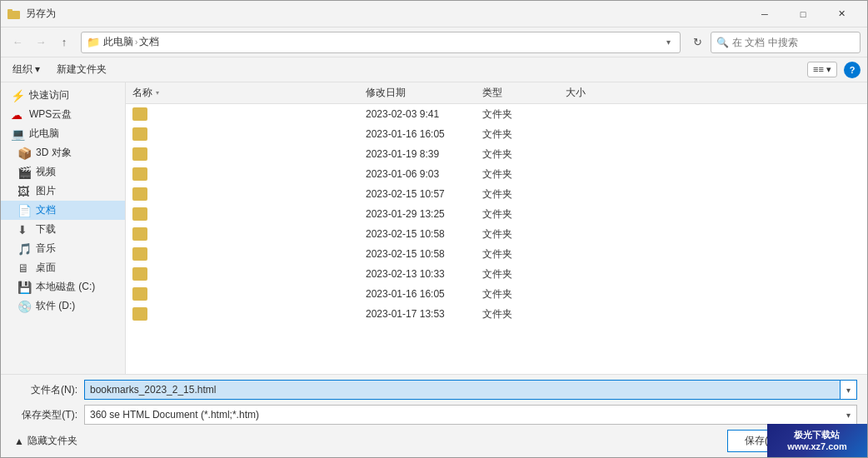 Image resolution: width=868 pixels, height=458 pixels. What do you see at coordinates (17, 42) in the screenshot?
I see `back-button: ←` at bounding box center [17, 42].